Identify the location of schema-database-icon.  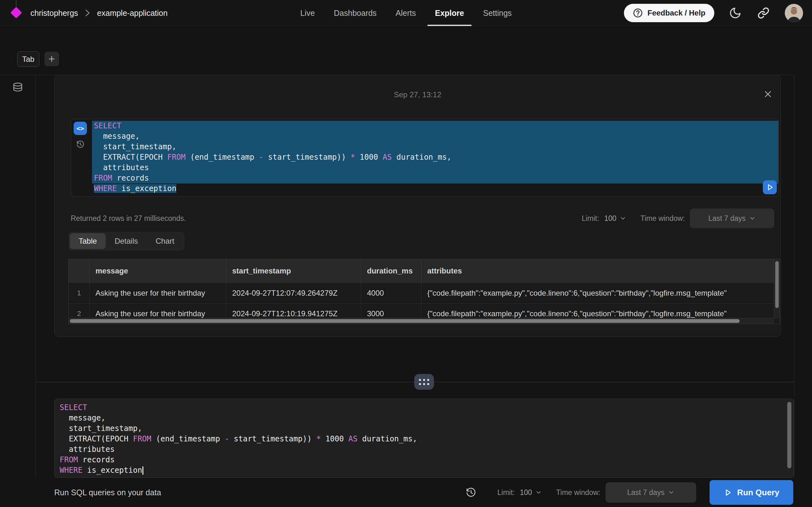
(18, 88).